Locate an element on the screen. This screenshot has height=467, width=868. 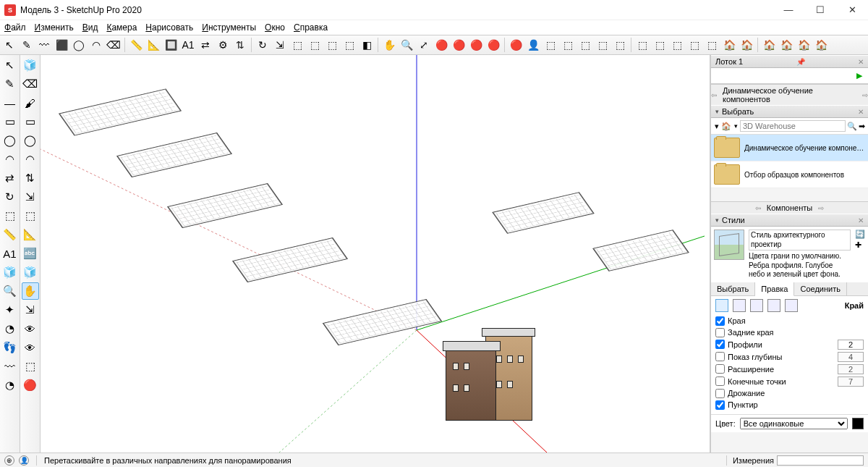
menu-window: Окно is located at coordinates (275, 28).